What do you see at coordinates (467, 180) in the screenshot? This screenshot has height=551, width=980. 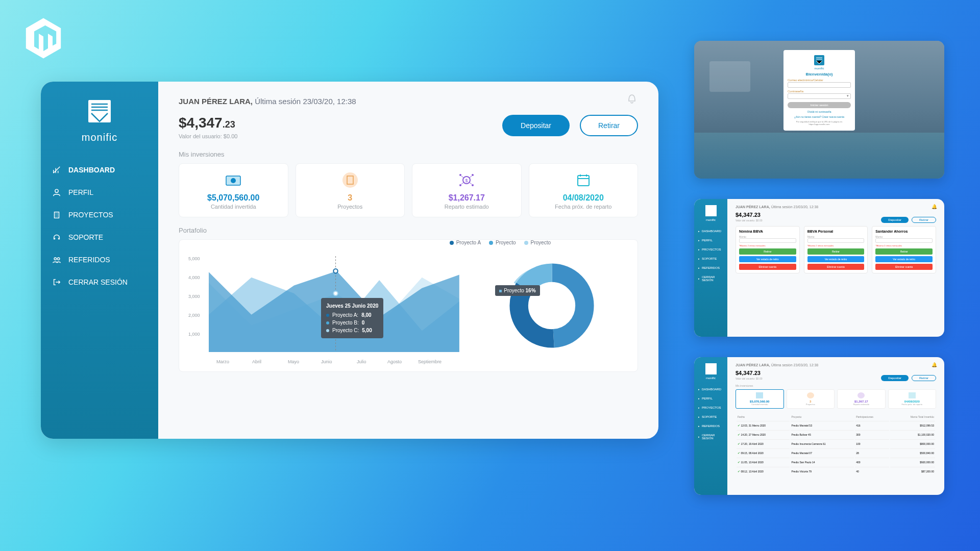 I see `share-icon: $` at bounding box center [467, 180].